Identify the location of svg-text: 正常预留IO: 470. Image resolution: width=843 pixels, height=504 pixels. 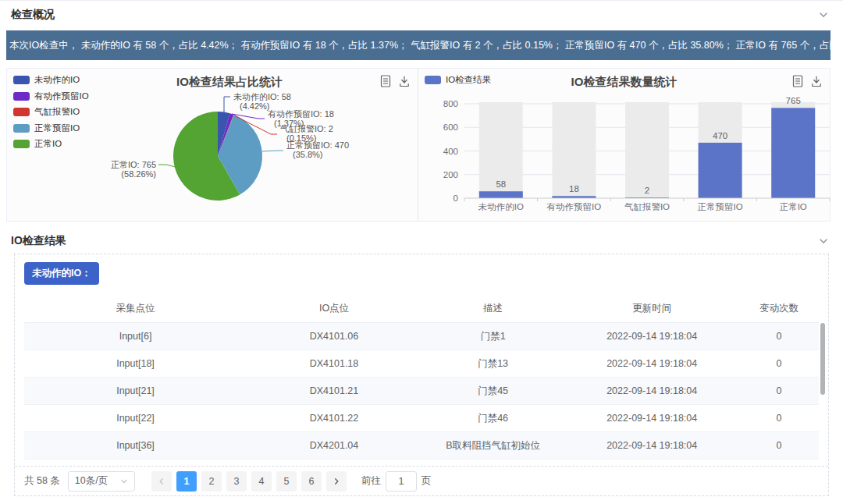
(318, 145).